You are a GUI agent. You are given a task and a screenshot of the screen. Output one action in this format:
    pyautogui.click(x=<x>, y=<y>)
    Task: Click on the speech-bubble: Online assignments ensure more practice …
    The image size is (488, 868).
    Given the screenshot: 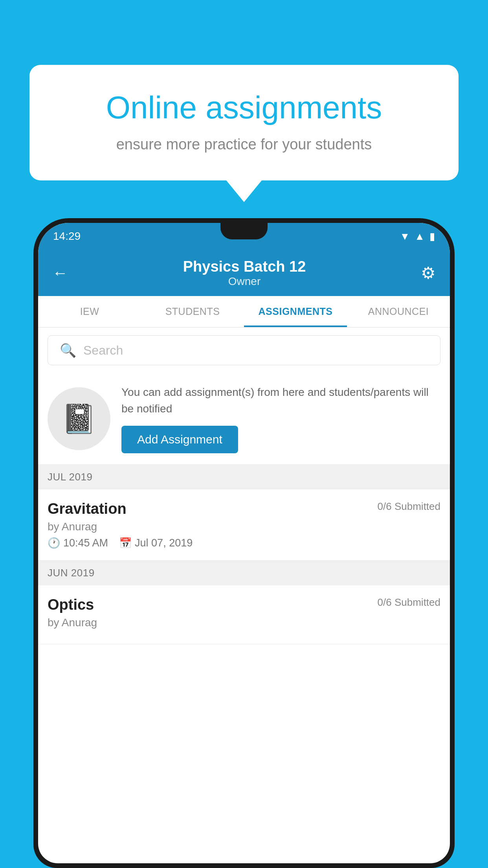 What is the action you would take?
    pyautogui.click(x=244, y=123)
    